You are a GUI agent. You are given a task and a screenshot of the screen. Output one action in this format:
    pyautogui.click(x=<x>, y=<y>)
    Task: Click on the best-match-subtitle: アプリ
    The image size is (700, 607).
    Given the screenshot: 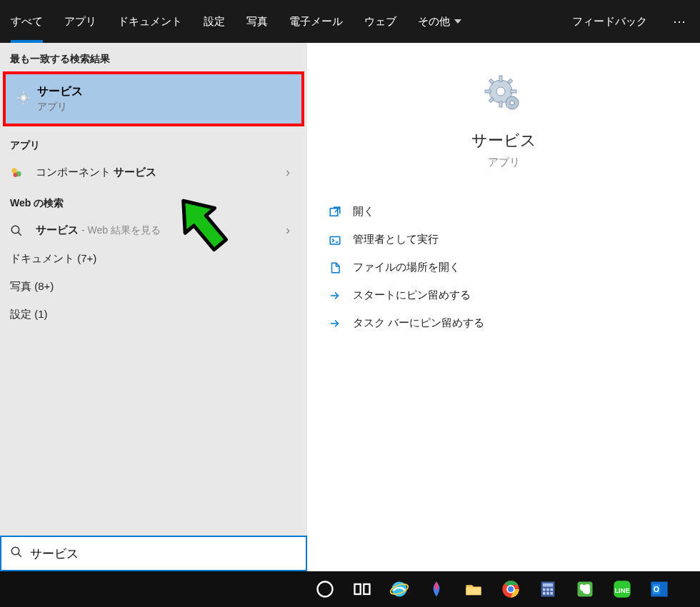 What is the action you would take?
    pyautogui.click(x=60, y=107)
    